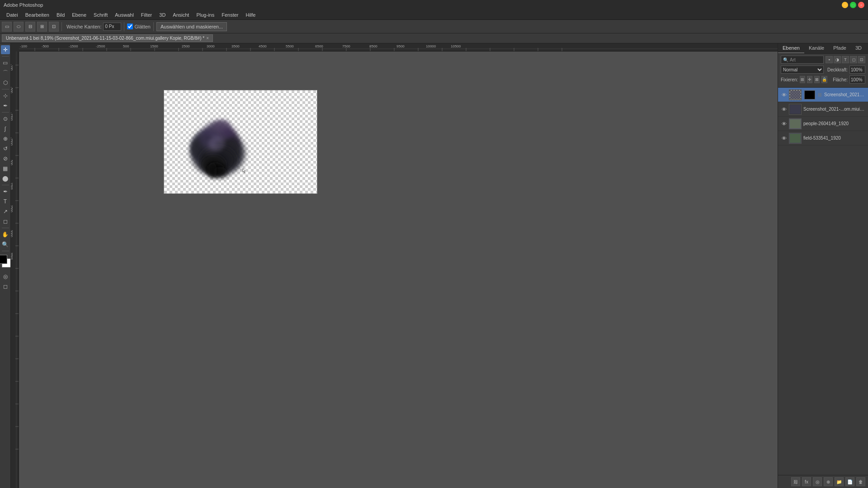 Image resolution: width=868 pixels, height=488 pixels. Describe the element at coordinates (857, 80) in the screenshot. I see `fill-input` at that location.